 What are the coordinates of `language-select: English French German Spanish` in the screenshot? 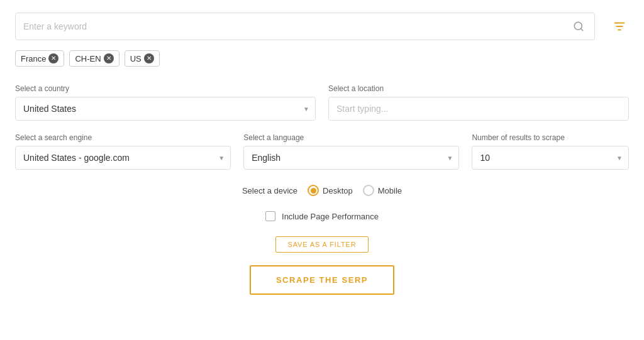 It's located at (351, 158).